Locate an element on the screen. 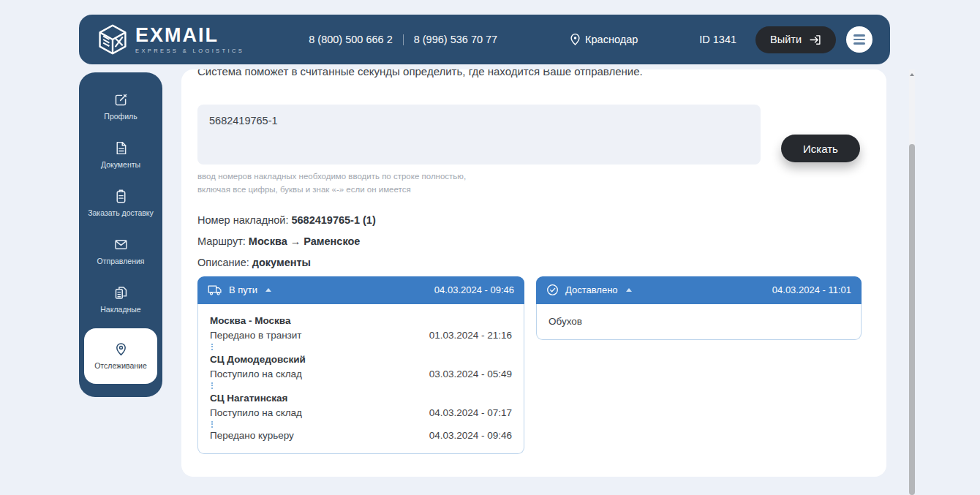 Image resolution: width=980 pixels, height=495 pixels. route-arrow: → is located at coordinates (295, 241).